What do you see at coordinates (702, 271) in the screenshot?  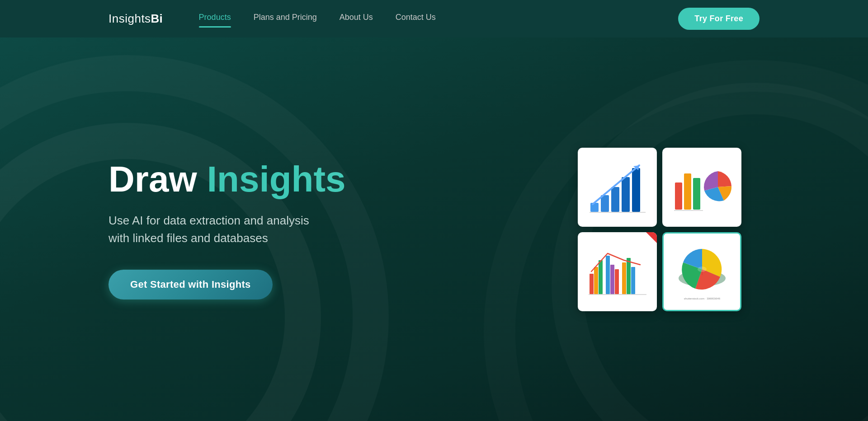 I see `pie-chart-3d-icon: shutterstock.com · 396803646` at bounding box center [702, 271].